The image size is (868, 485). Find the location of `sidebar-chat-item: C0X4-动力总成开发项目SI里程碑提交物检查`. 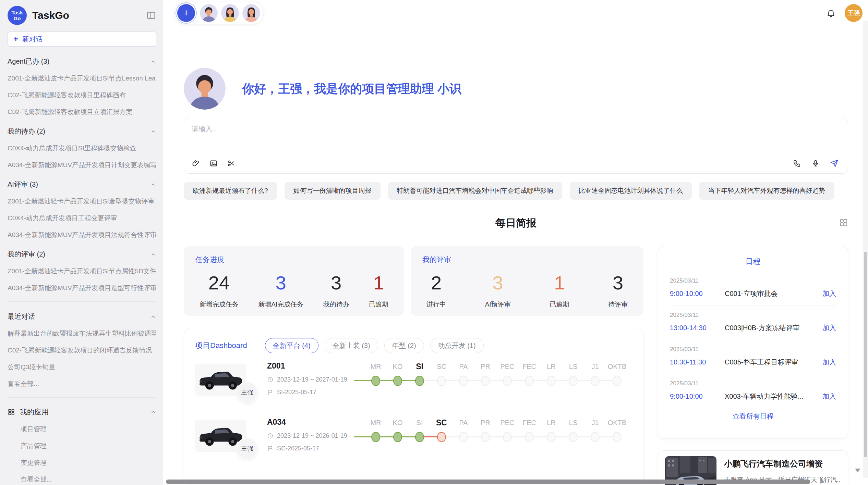

sidebar-chat-item: C0X4-动力总成开发项目SI里程碑提交物检查 is located at coordinates (82, 148).